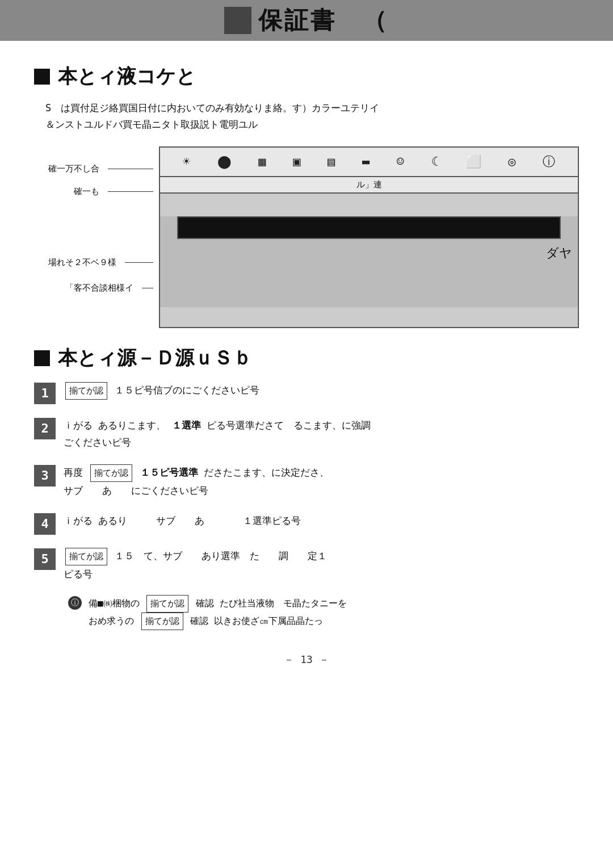 This screenshot has width=613, height=868. Describe the element at coordinates (296, 161) in the screenshot. I see `icon-square: ▣` at that location.